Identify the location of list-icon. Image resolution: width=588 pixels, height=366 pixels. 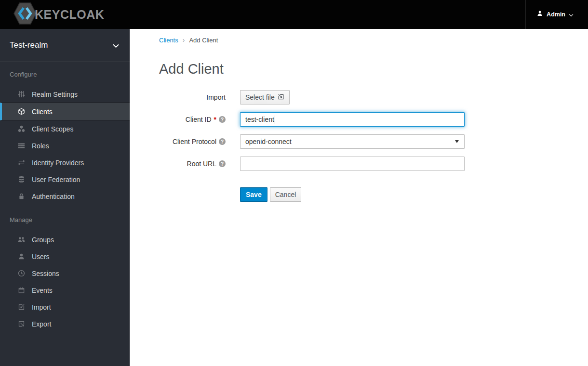
(21, 145).